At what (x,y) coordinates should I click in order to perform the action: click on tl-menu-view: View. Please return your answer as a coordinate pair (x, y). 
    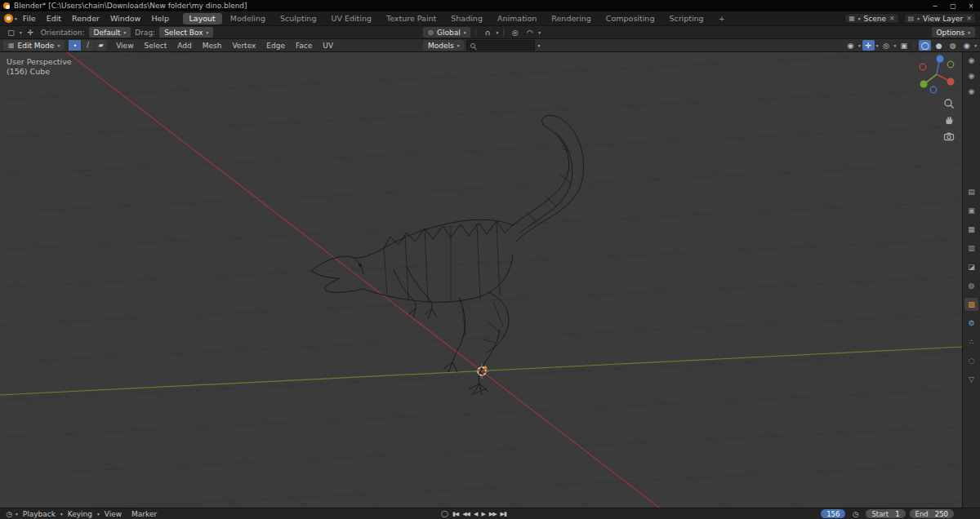
    Looking at the image, I should click on (113, 514).